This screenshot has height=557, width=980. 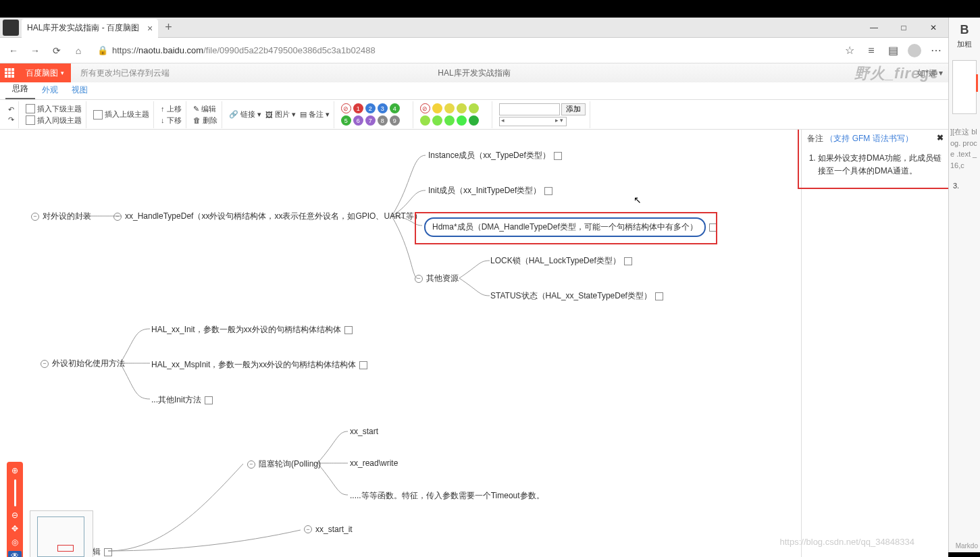 What do you see at coordinates (14, 51) in the screenshot?
I see `back-button: ←` at bounding box center [14, 51].